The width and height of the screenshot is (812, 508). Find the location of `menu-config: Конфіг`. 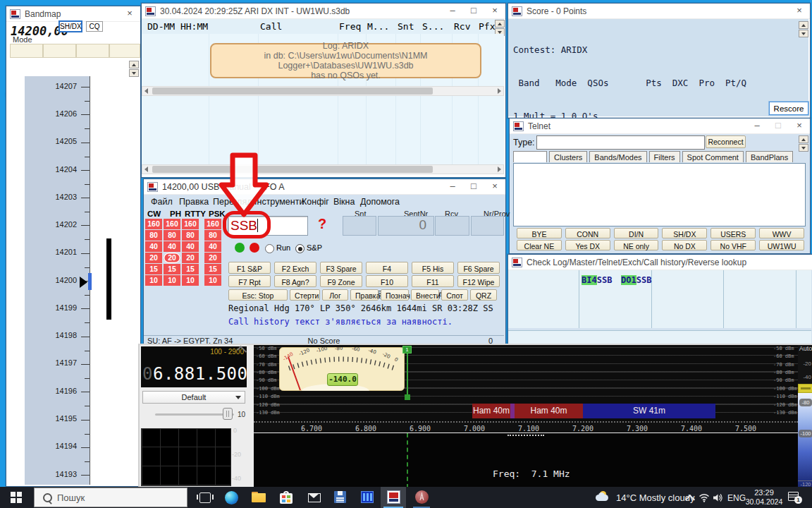

menu-config: Конфіг is located at coordinates (316, 202).